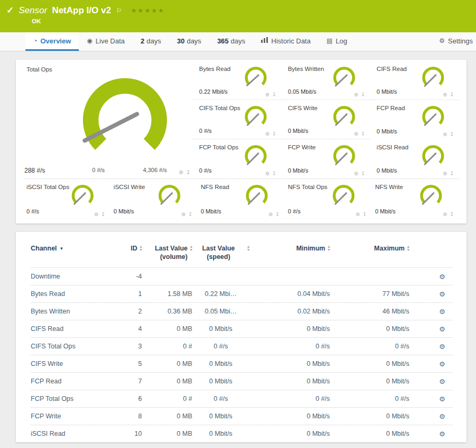  Describe the element at coordinates (290, 249) in the screenshot. I see `column-header-minimum: Minimum ▴▾` at that location.